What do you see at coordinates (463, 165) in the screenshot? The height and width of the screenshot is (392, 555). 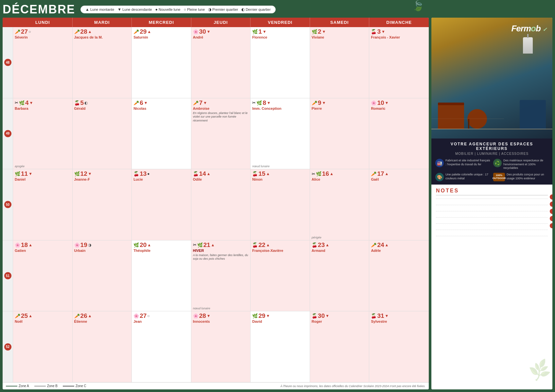 I see `feature-1: 🏭 Fabricant et site industriel français …` at bounding box center [463, 165].